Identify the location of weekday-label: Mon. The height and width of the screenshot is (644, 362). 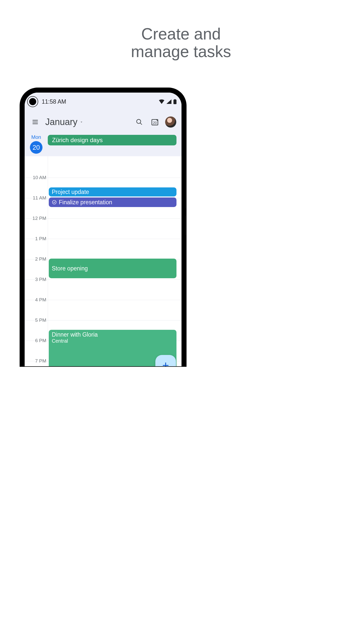
(36, 137).